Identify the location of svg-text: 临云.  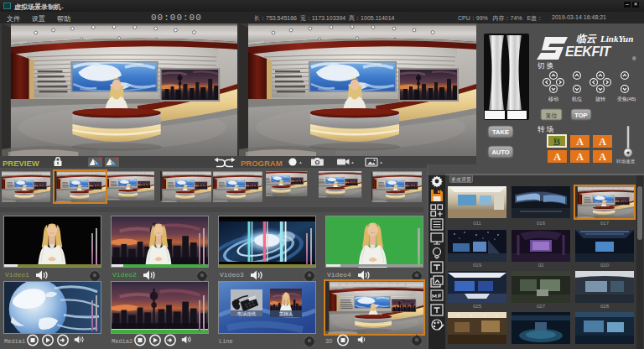
(587, 39).